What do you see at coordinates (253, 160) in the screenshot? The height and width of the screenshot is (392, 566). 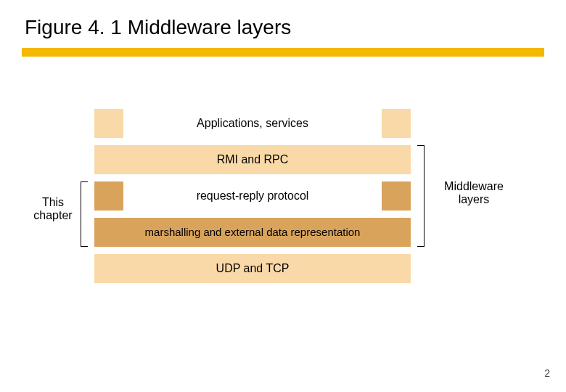 I see `layer-rmi-rpc: RMI and RPC` at bounding box center [253, 160].